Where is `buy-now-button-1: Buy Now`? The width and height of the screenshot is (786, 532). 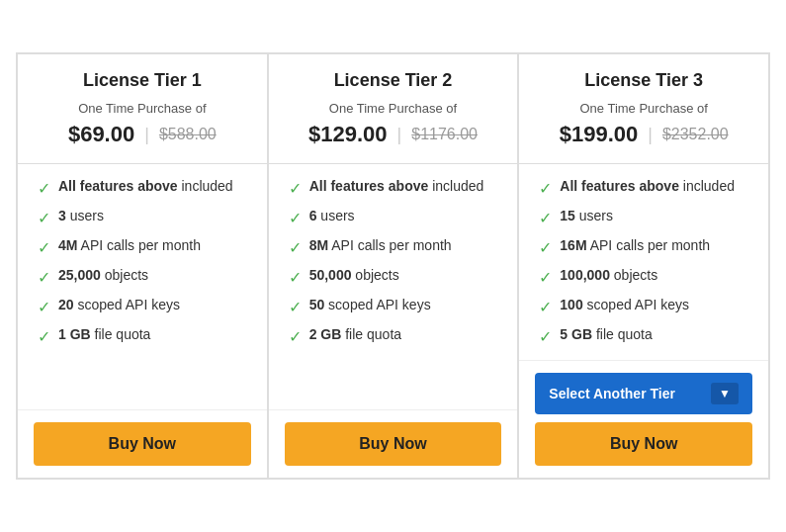 buy-now-button-1: Buy Now is located at coordinates (142, 444).